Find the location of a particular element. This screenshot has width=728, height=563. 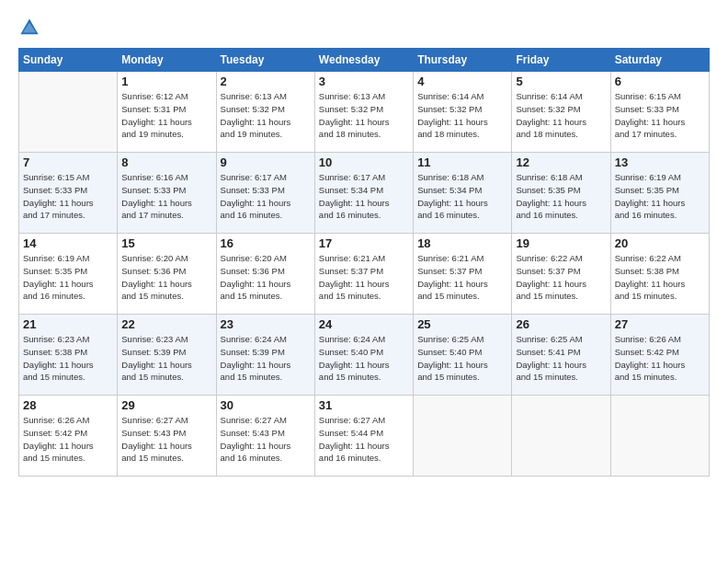

weekday-header: Thursday is located at coordinates (463, 61).